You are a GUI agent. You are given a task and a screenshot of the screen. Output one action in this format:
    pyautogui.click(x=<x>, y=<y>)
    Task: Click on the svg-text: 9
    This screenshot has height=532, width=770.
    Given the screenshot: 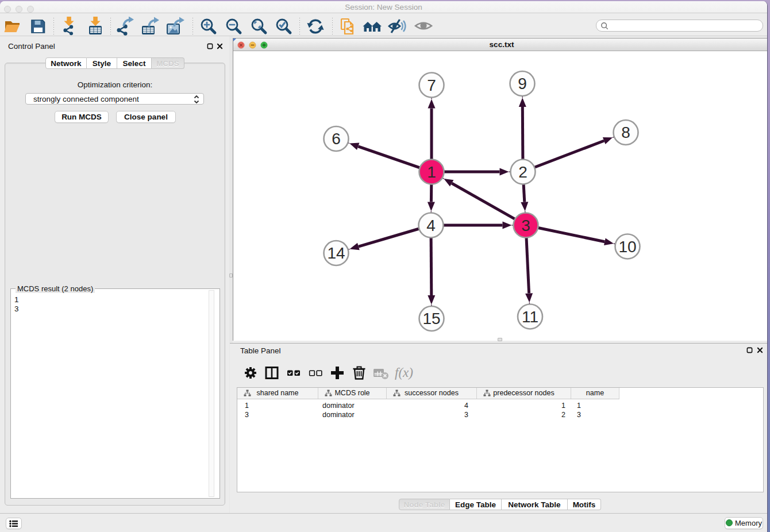 What is the action you would take?
    pyautogui.click(x=522, y=84)
    